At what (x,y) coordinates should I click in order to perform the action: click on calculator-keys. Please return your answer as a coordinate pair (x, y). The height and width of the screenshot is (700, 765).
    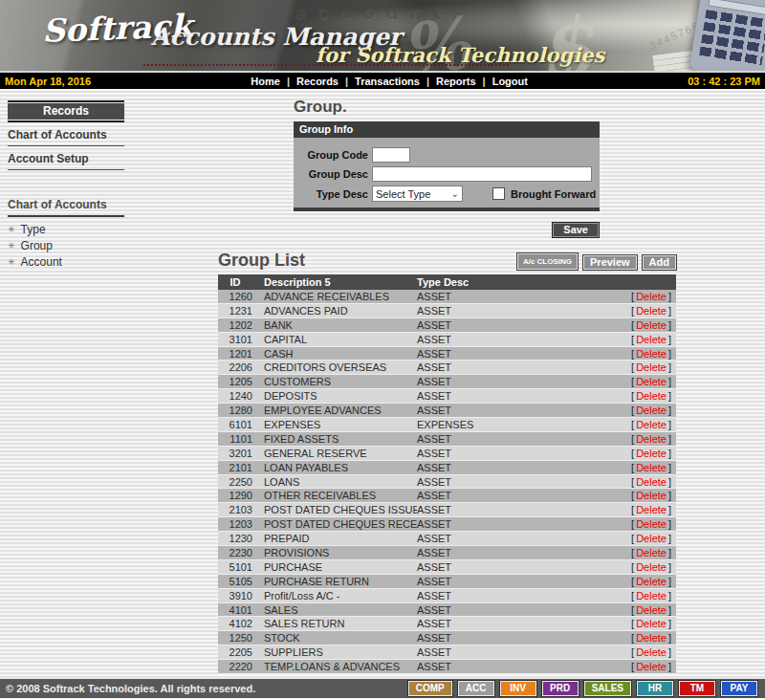
    Looking at the image, I should click on (732, 38).